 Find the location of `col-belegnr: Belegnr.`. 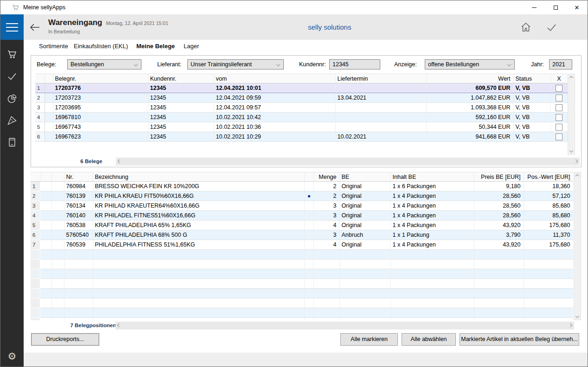

col-belegnr: Belegnr. is located at coordinates (100, 79).